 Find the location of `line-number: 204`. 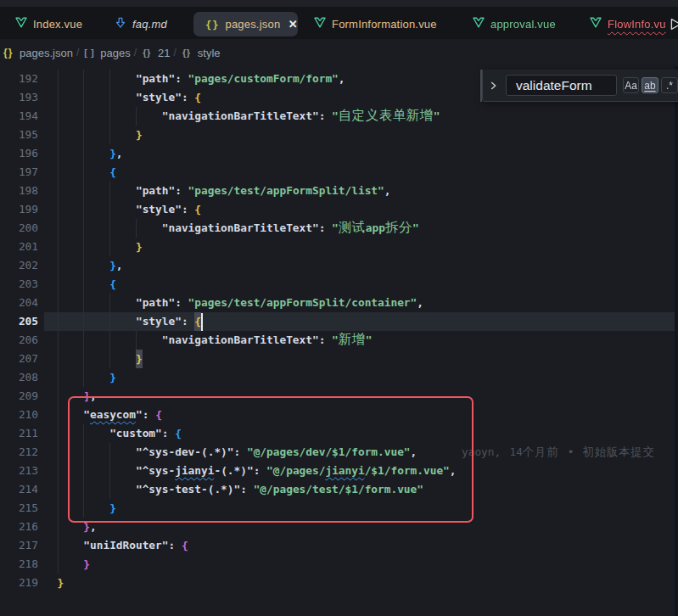

line-number: 204 is located at coordinates (19, 303).